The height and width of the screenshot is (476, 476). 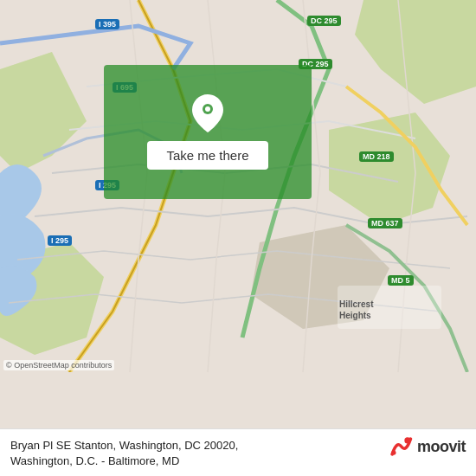 What do you see at coordinates (401, 280) in the screenshot?
I see `road-label-md5: MD 5` at bounding box center [401, 280].